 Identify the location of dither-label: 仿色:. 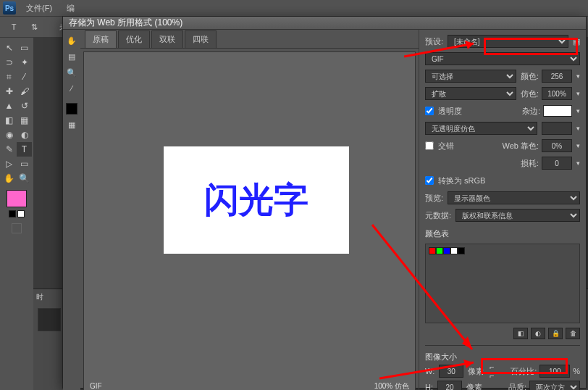
(530, 94).